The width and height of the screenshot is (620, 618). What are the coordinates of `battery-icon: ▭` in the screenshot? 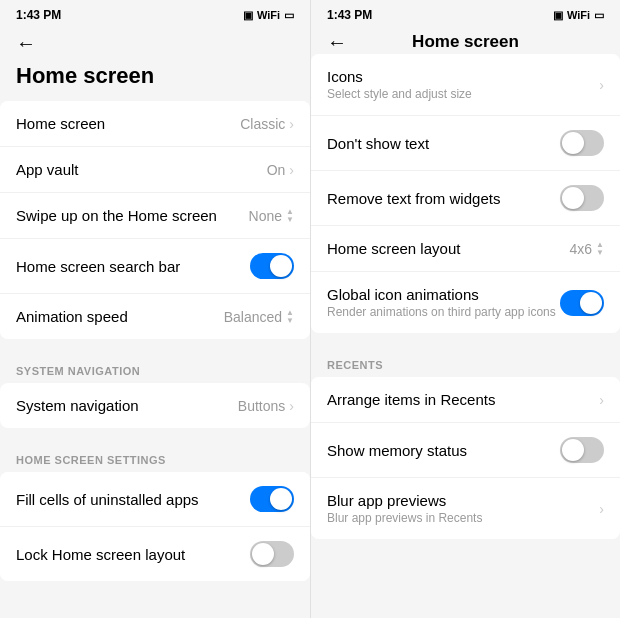 It's located at (289, 16).